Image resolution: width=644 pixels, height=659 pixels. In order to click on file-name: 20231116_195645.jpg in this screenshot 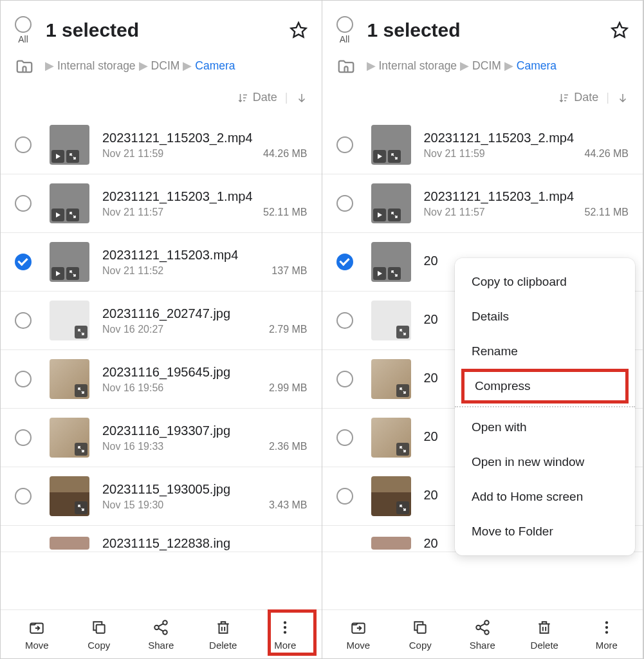, I will do `click(205, 372)`.